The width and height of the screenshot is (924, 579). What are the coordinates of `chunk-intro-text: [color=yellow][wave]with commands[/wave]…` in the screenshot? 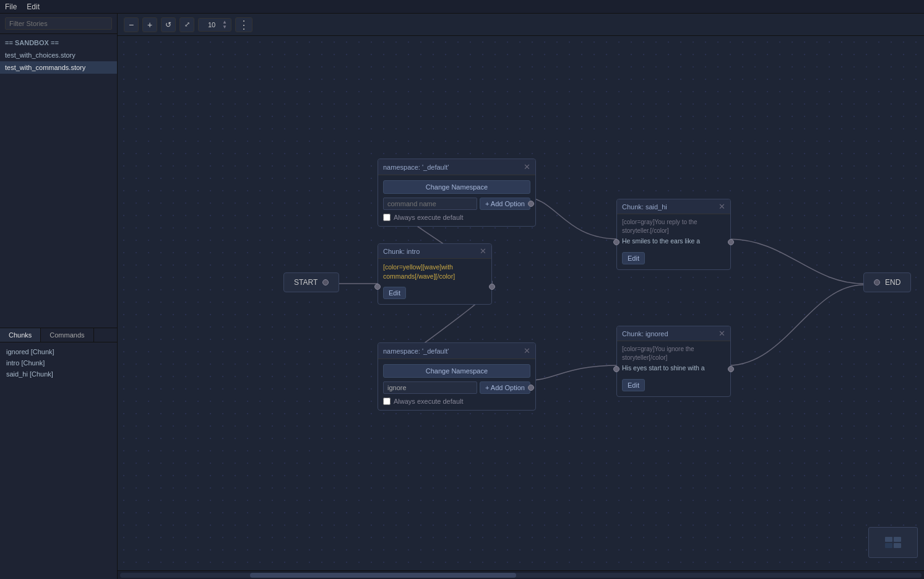 It's located at (419, 271).